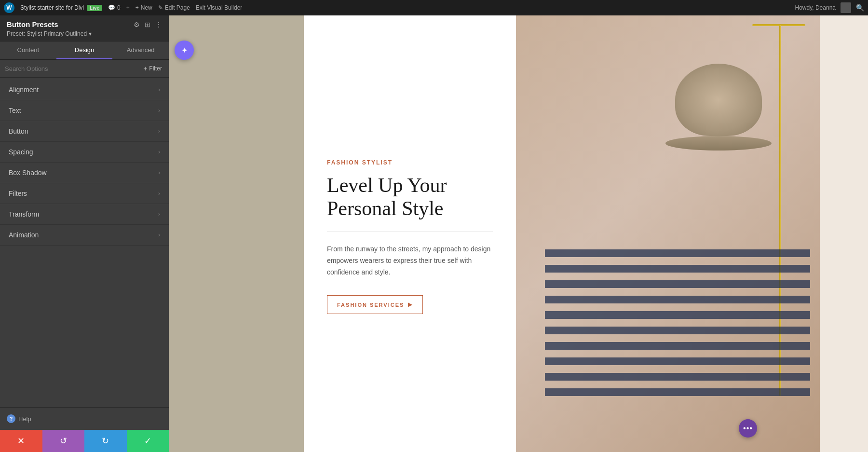 The image size is (868, 452). Describe the element at coordinates (106, 441) in the screenshot. I see `redo-button: ↻` at that location.